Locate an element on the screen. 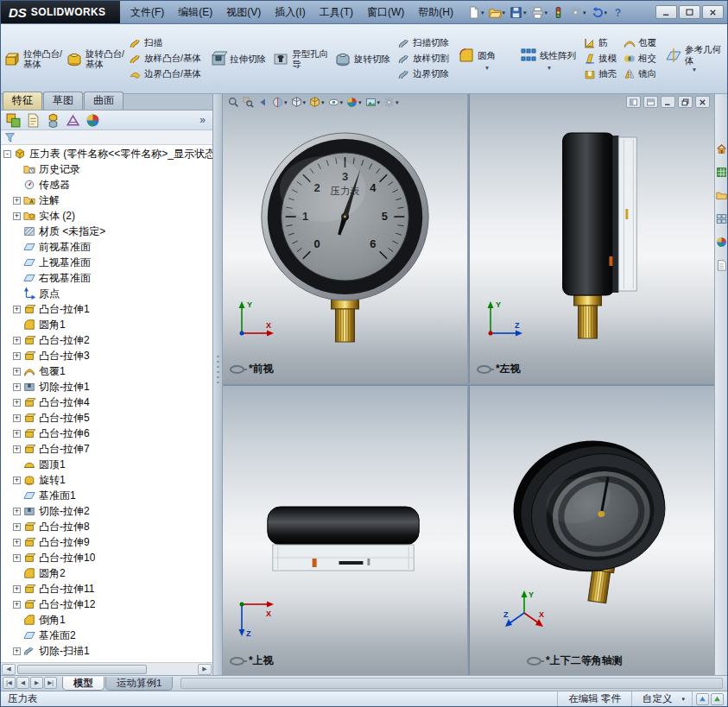 This screenshot has height=707, width=728. filter-icon is located at coordinates (10, 138).